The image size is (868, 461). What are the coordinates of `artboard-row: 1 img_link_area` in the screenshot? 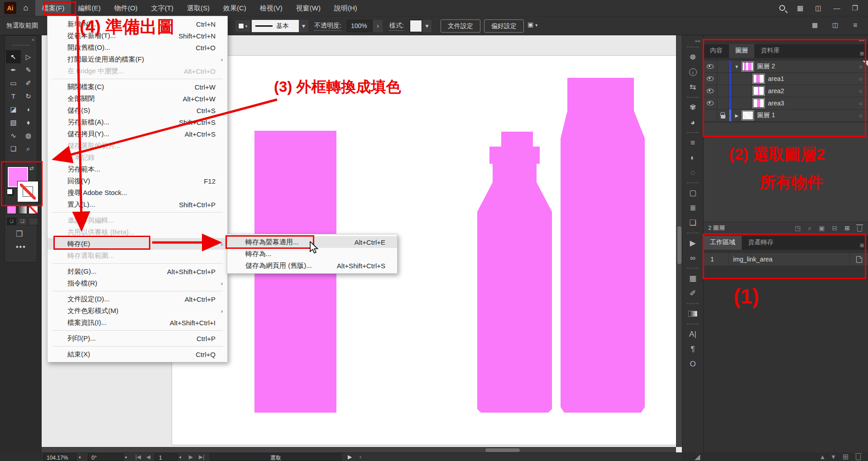 It's located at (786, 259).